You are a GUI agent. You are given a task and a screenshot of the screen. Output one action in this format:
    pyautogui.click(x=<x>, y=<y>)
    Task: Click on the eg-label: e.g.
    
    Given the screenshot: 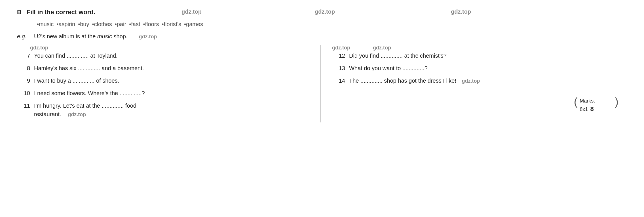 What is the action you would take?
    pyautogui.click(x=26, y=36)
    